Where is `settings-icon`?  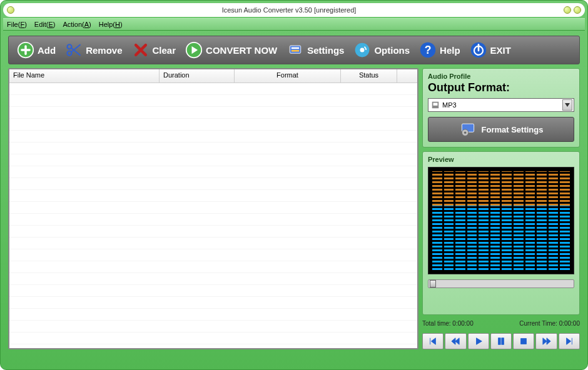 settings-icon is located at coordinates (295, 50).